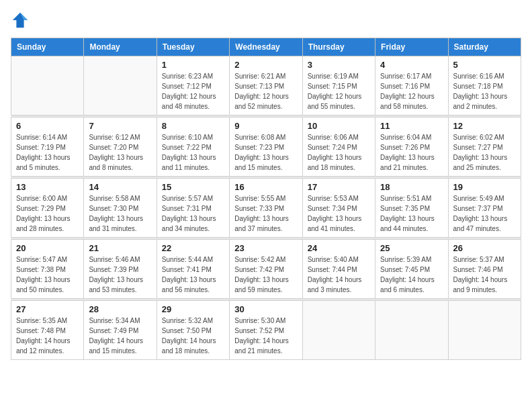  Describe the element at coordinates (193, 91) in the screenshot. I see `day-info: Sunrise: 6:23 AMSunset: 7:12 PMDaylight:…` at that location.